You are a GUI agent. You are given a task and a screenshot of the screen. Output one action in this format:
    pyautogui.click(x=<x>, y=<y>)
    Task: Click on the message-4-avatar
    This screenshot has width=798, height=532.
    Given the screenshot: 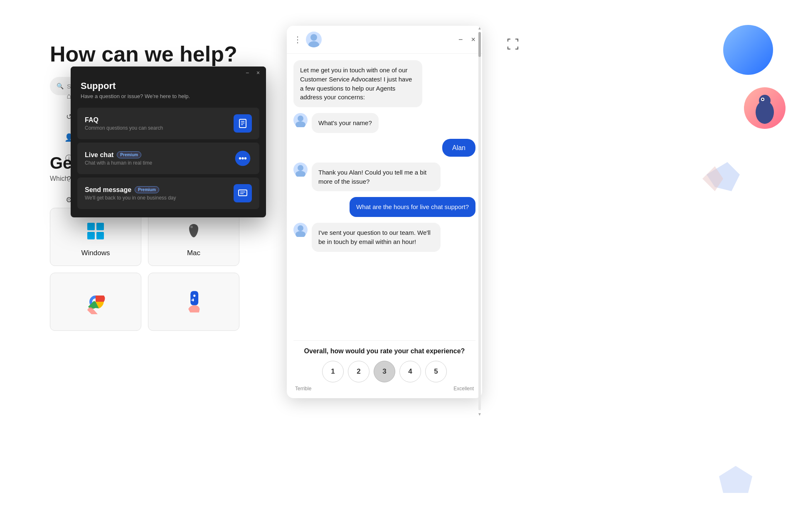 What is the action you would take?
    pyautogui.click(x=300, y=170)
    